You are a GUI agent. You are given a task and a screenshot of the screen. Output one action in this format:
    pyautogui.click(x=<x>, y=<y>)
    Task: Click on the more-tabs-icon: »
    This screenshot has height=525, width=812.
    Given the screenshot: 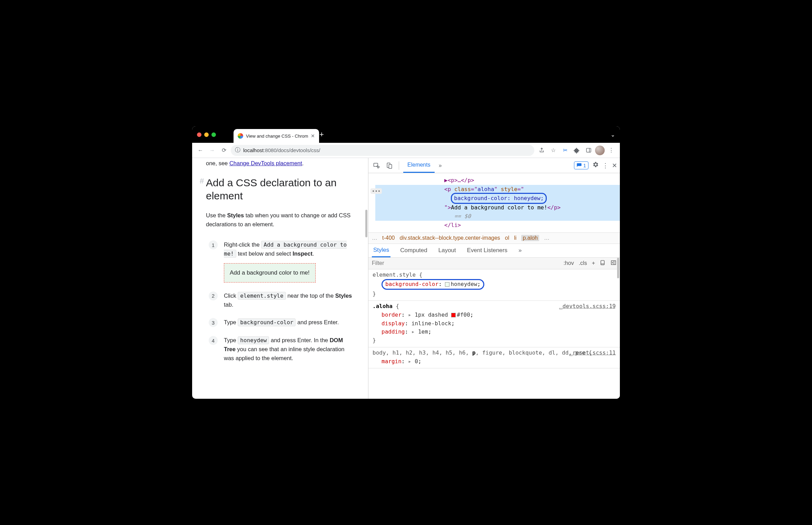 What is the action you would take?
    pyautogui.click(x=440, y=166)
    